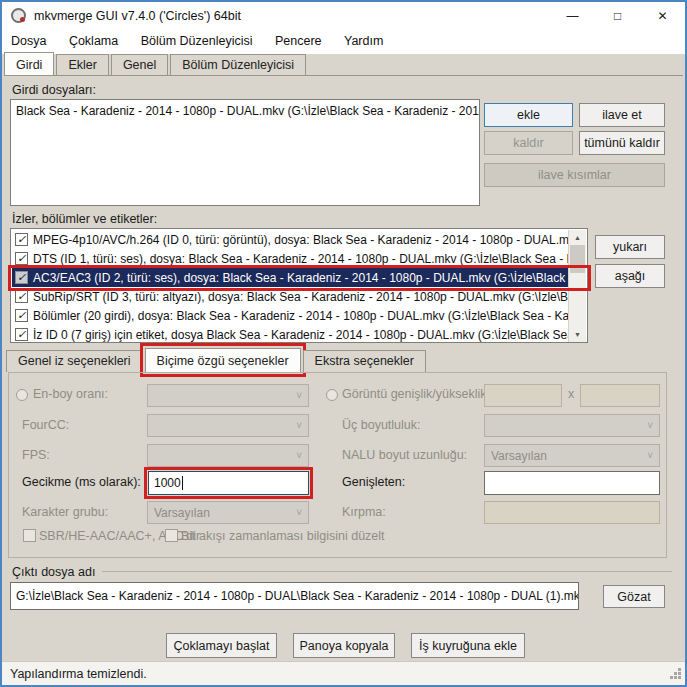 The image size is (687, 687). Describe the element at coordinates (299, 286) in the screenshot. I see `tracks-list: ✓ MPEG-4p10/AVC/h.264 (ID 0, türü: görün…` at that location.